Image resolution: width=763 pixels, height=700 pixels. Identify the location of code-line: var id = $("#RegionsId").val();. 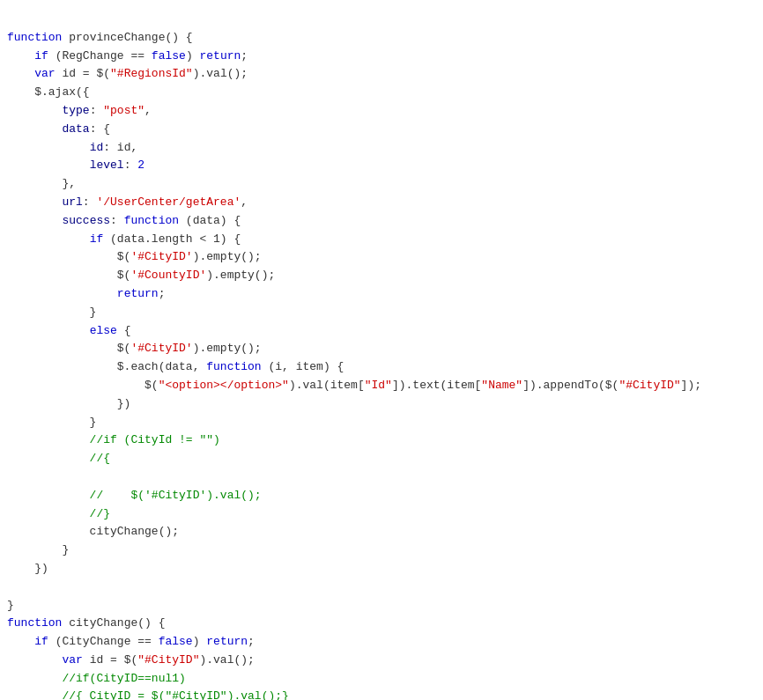
(382, 74).